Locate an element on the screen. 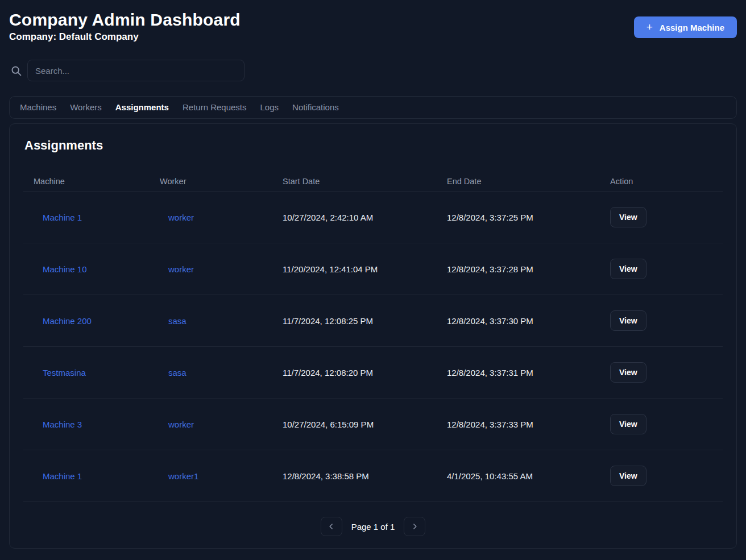 The height and width of the screenshot is (560, 746). table-row: Machine 2 worker1 12/8/2024, 3:39:04 PM … is located at coordinates (373, 506).